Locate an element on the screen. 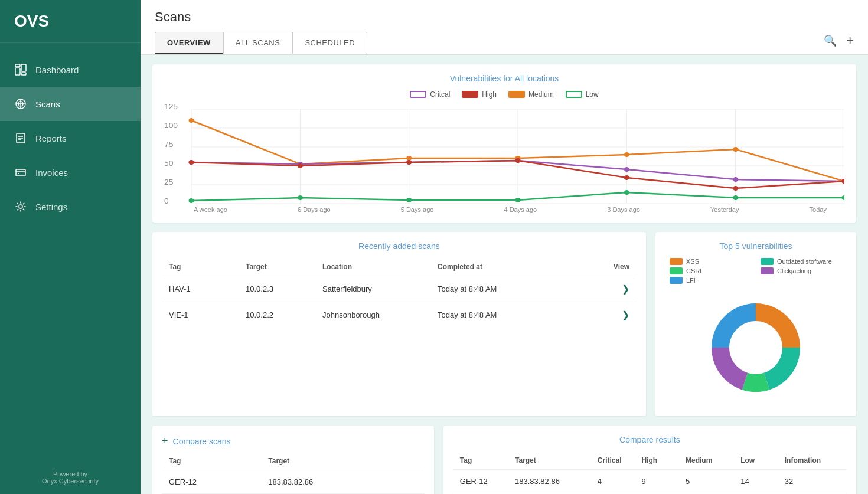 The height and width of the screenshot is (494, 868). sidebar-footer: Powered by Onyx Cybersecurity is located at coordinates (70, 477).